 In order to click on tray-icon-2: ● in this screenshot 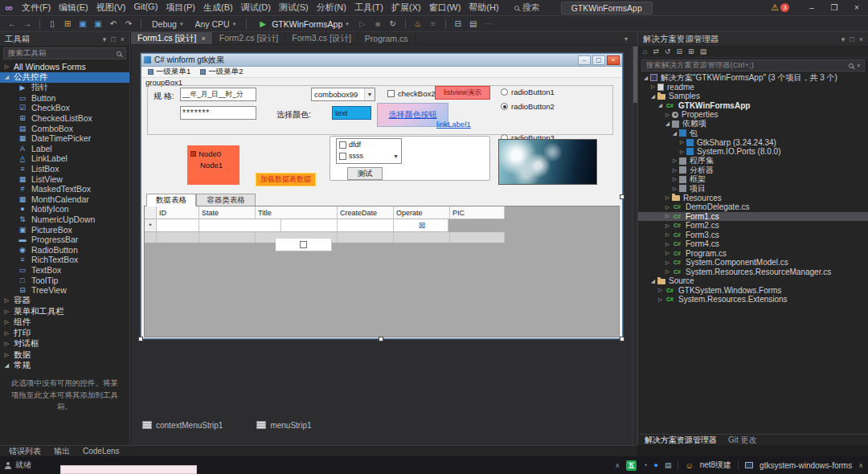, I will do `click(656, 465)`.